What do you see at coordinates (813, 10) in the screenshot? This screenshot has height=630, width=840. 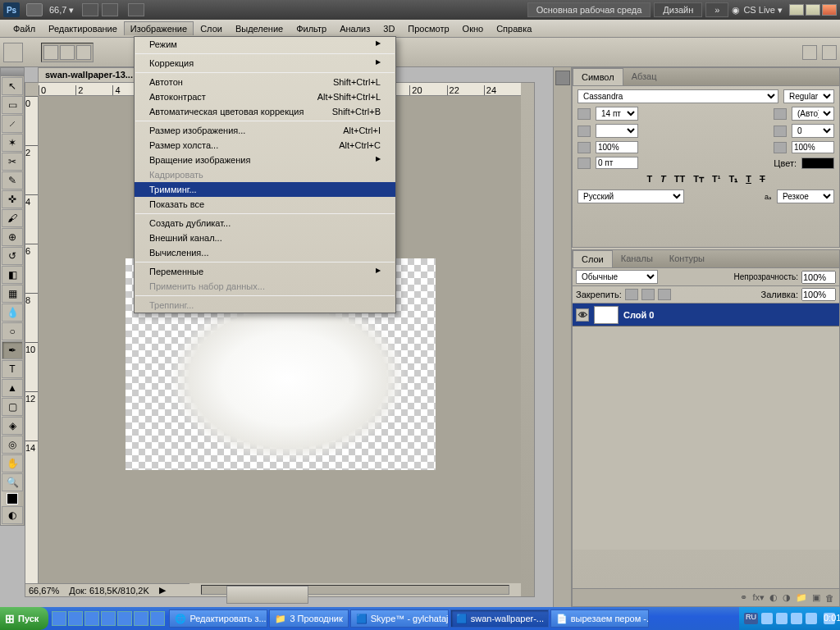 I see `restore-button` at bounding box center [813, 10].